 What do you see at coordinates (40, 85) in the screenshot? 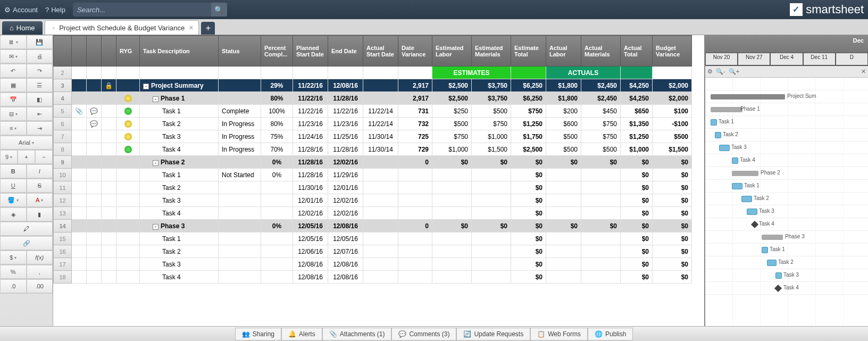
I see `gantt-view-button: ☰` at bounding box center [40, 85].